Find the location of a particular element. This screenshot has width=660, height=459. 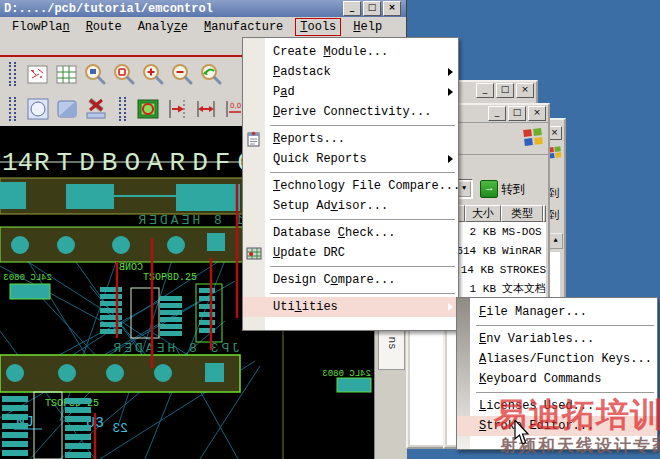

svg-text: JP3 8 HEADER is located at coordinates (175, 348).